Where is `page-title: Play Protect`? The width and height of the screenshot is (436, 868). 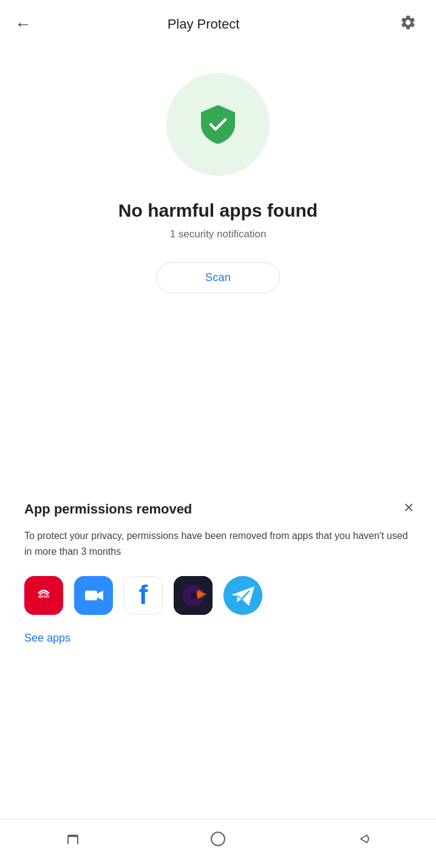 page-title: Play Protect is located at coordinates (203, 24).